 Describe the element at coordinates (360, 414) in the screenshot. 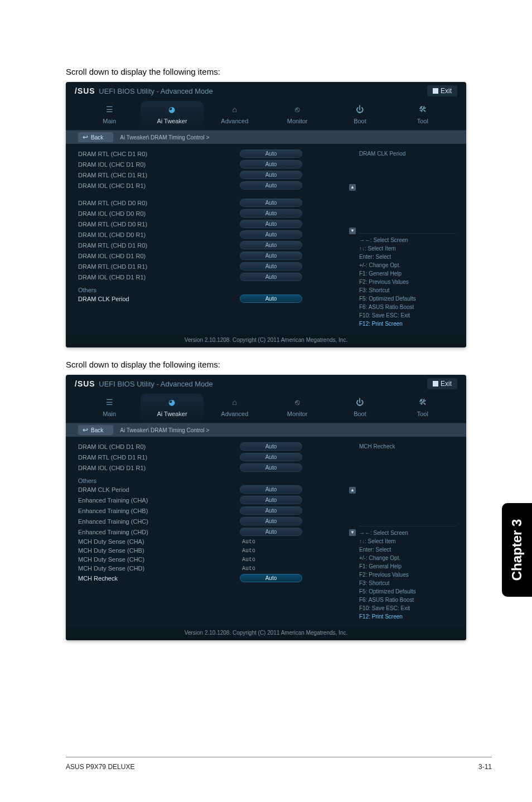

I see `tab-boot-label: Boot` at that location.